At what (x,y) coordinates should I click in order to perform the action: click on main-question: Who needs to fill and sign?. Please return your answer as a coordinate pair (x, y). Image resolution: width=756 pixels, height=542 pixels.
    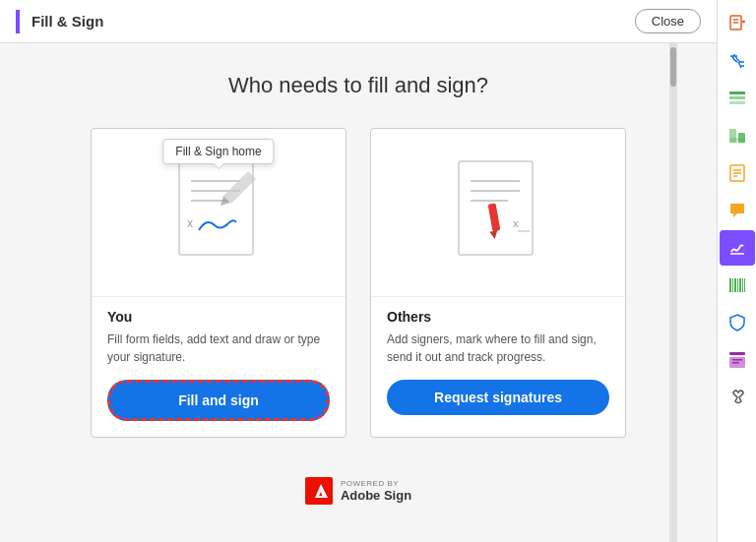
    Looking at the image, I should click on (358, 86).